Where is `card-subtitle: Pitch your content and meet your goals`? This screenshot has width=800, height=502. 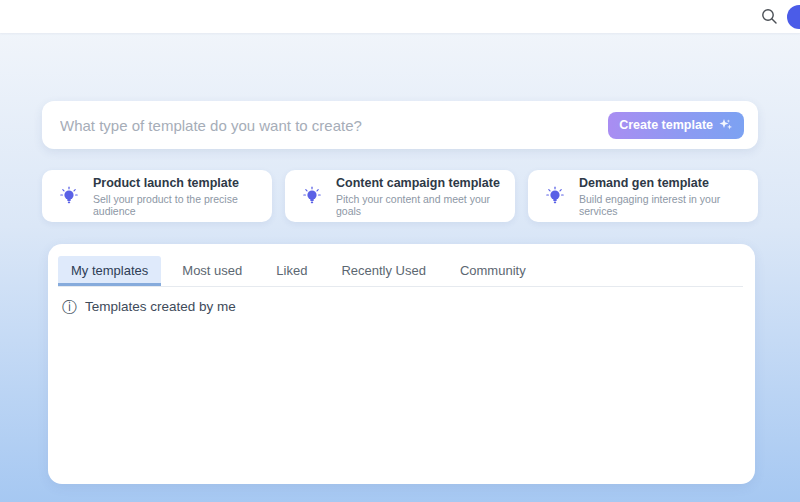 card-subtitle: Pitch your content and meet your goals is located at coordinates (426, 205).